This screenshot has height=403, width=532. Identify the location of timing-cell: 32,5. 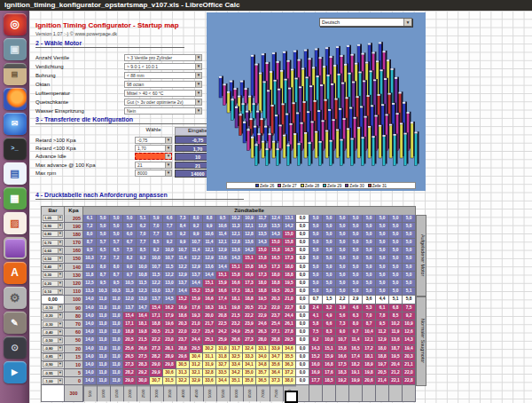
(236, 357).